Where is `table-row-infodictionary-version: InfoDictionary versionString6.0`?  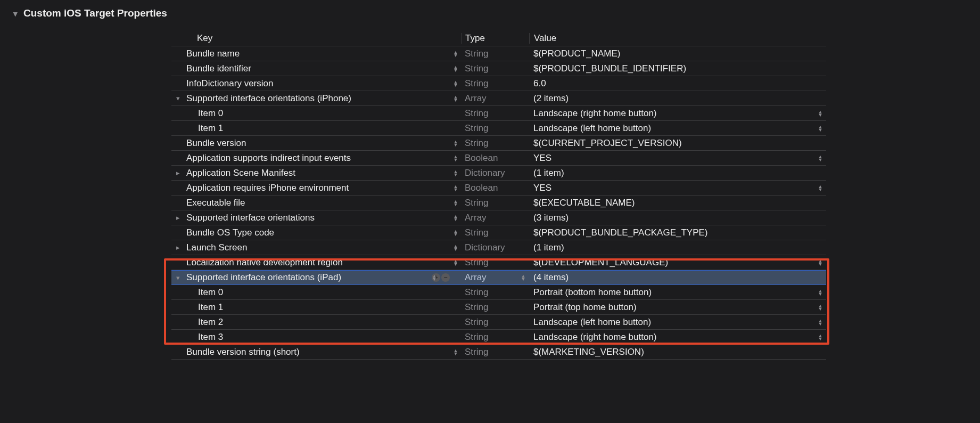
table-row-infodictionary-version: InfoDictionary versionString6.0 is located at coordinates (499, 84).